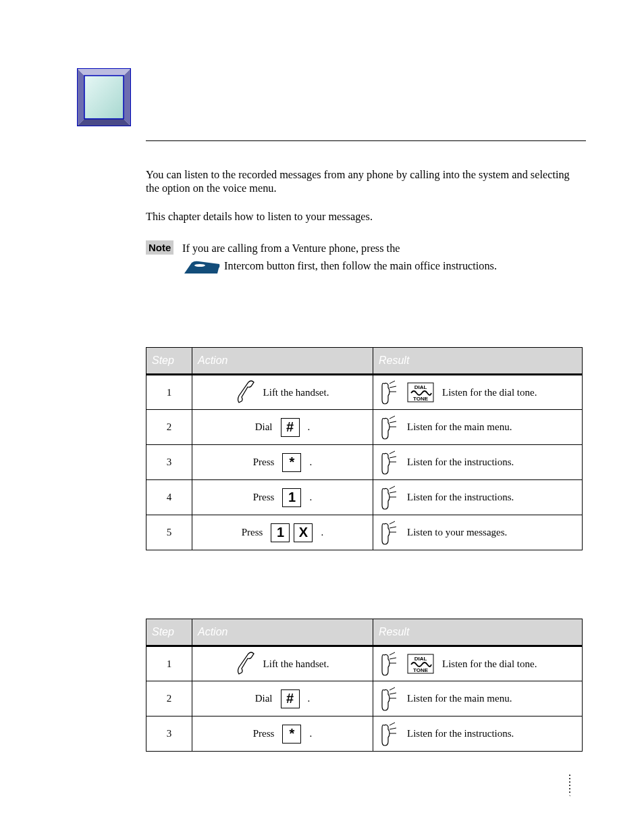 Image resolution: width=644 pixels, height=834 pixels. What do you see at coordinates (283, 533) in the screenshot?
I see `action-cell: Press1X.` at bounding box center [283, 533].